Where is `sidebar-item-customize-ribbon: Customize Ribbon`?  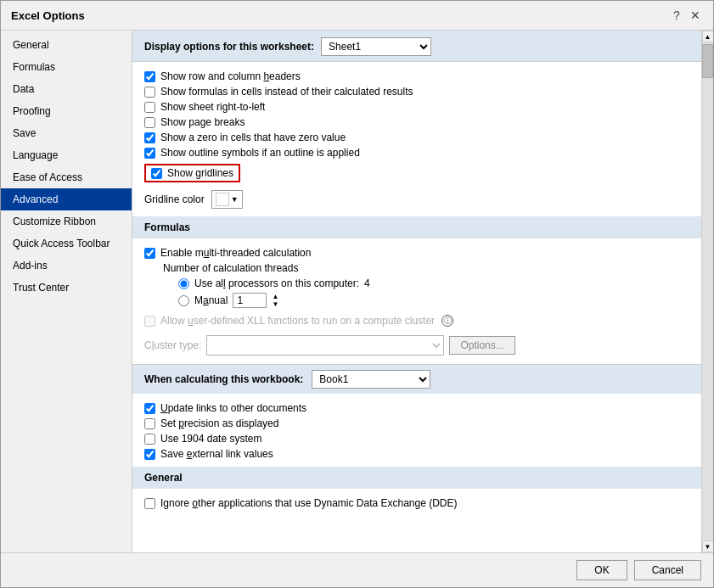 sidebar-item-customize-ribbon: Customize Ribbon is located at coordinates (66, 221).